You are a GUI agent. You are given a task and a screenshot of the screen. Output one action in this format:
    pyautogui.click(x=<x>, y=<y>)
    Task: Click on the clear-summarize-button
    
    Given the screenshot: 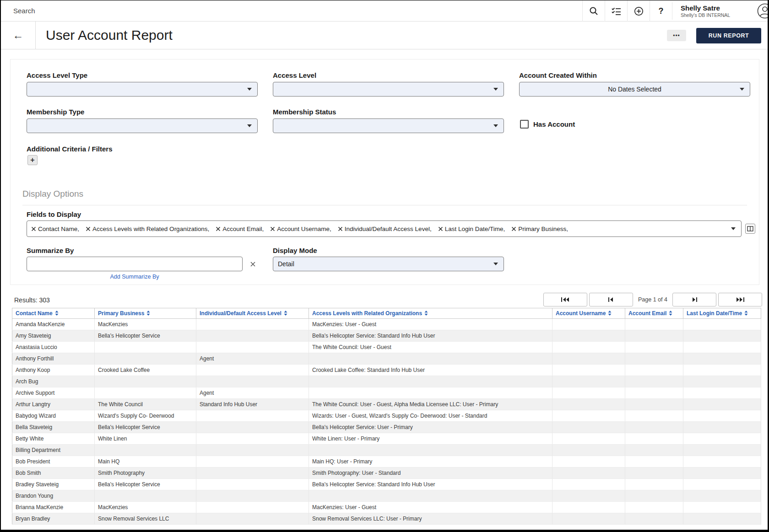 What is the action you would take?
    pyautogui.click(x=253, y=264)
    